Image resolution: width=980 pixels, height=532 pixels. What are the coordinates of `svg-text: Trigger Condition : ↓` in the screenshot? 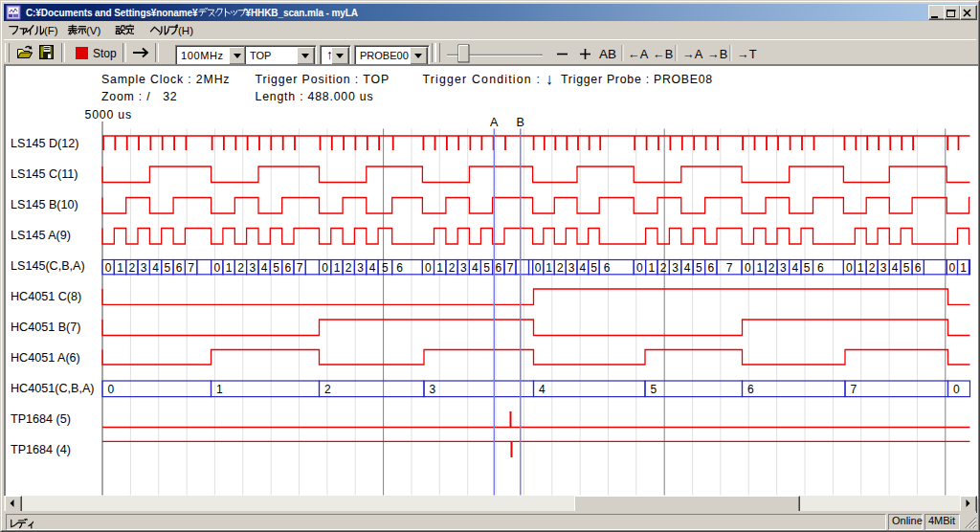 It's located at (489, 78).